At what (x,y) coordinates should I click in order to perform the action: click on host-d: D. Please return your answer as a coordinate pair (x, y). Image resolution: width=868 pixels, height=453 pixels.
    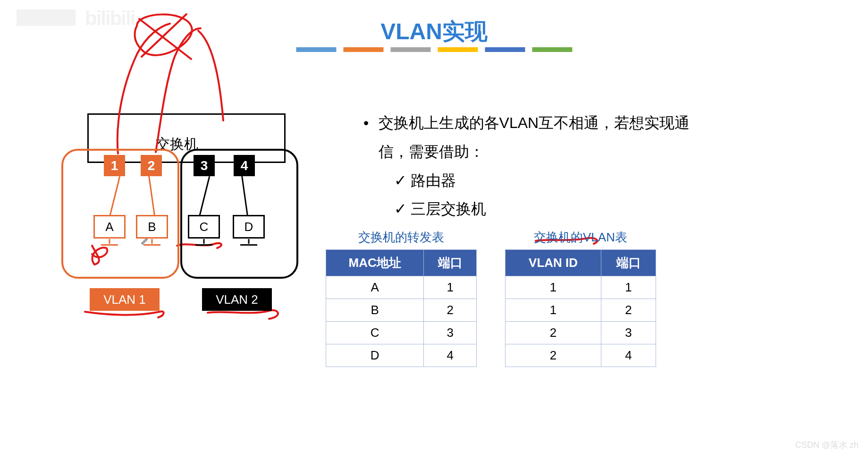
    Looking at the image, I should click on (249, 227).